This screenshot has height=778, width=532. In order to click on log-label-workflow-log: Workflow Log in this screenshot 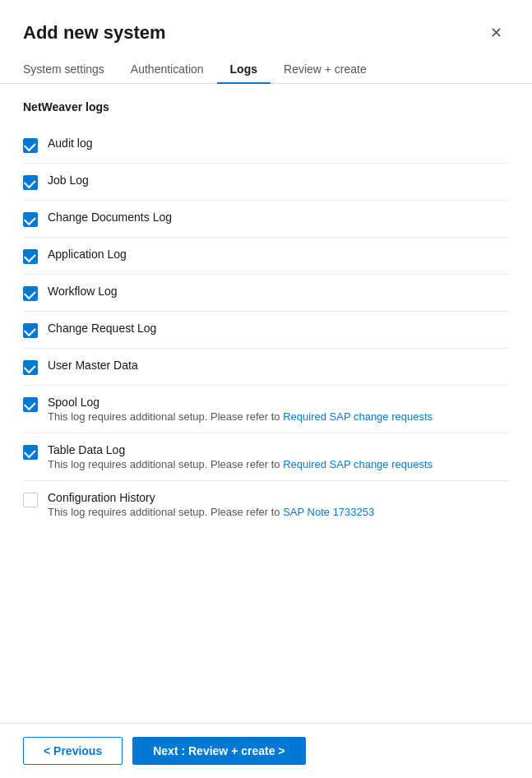, I will do `click(82, 291)`.